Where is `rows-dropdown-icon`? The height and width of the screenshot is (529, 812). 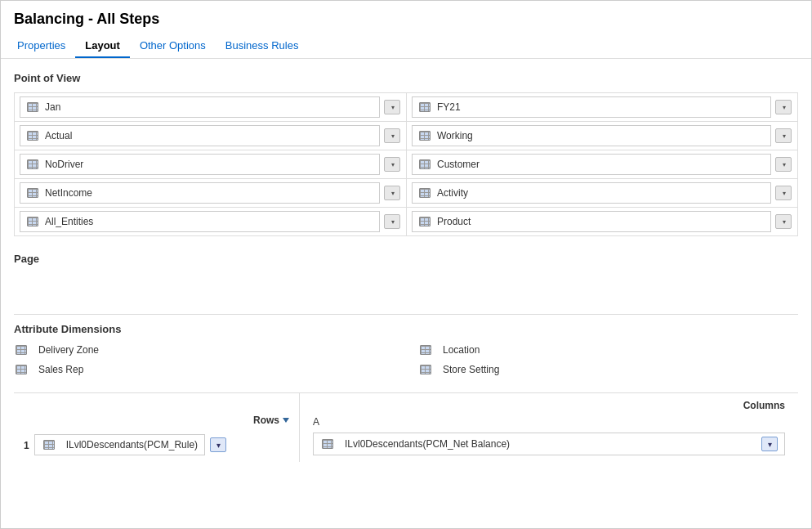
rows-dropdown-icon is located at coordinates (286, 420).